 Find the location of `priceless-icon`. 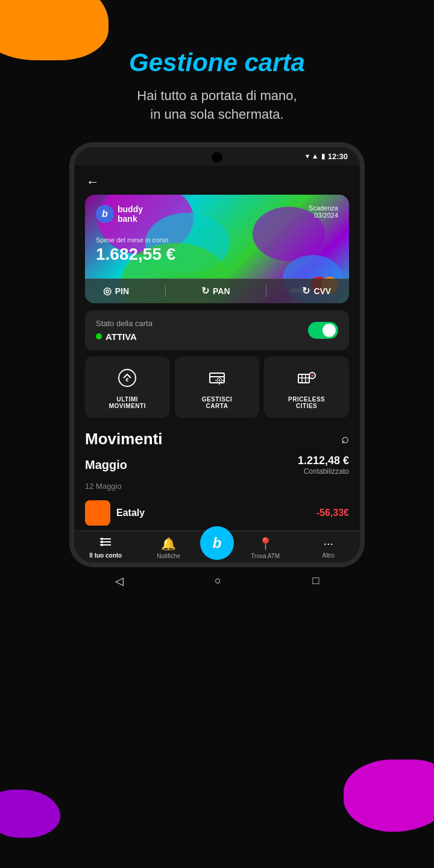

priceless-icon is located at coordinates (307, 378).